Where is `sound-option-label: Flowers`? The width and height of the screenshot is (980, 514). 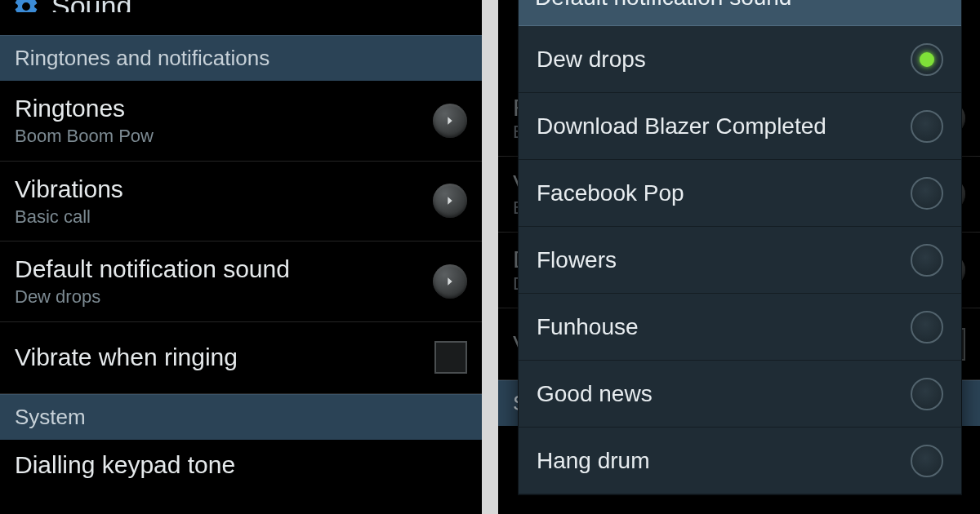
sound-option-label: Flowers is located at coordinates (577, 260).